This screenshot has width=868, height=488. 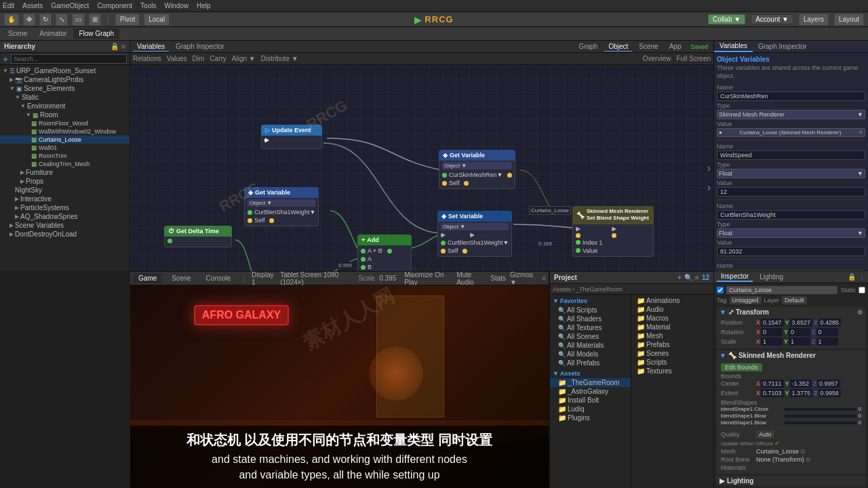 What do you see at coordinates (673, 362) in the screenshot?
I see `proj-scripts: 📁Scripts` at bounding box center [673, 362].